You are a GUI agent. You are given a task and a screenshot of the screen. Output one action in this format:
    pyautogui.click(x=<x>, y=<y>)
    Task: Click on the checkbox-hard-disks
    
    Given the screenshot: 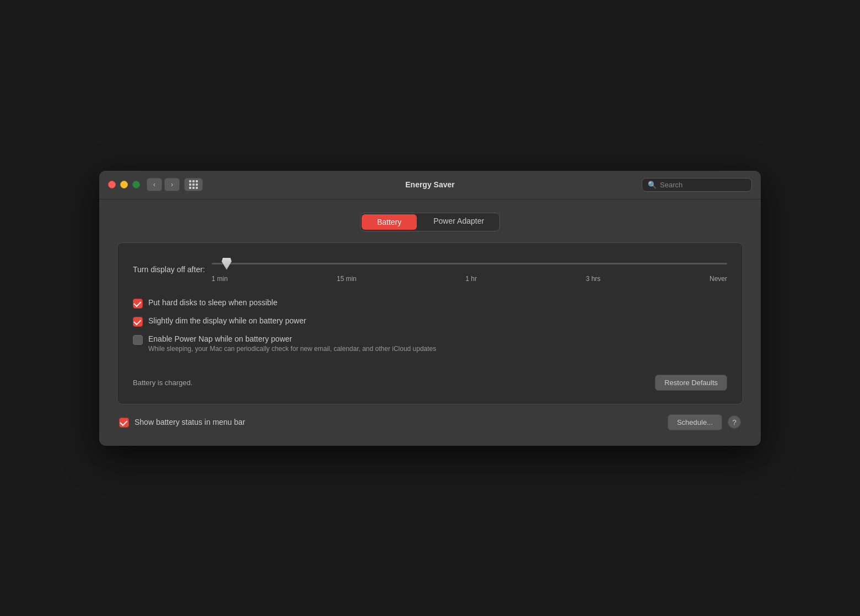 What is the action you would take?
    pyautogui.click(x=138, y=304)
    